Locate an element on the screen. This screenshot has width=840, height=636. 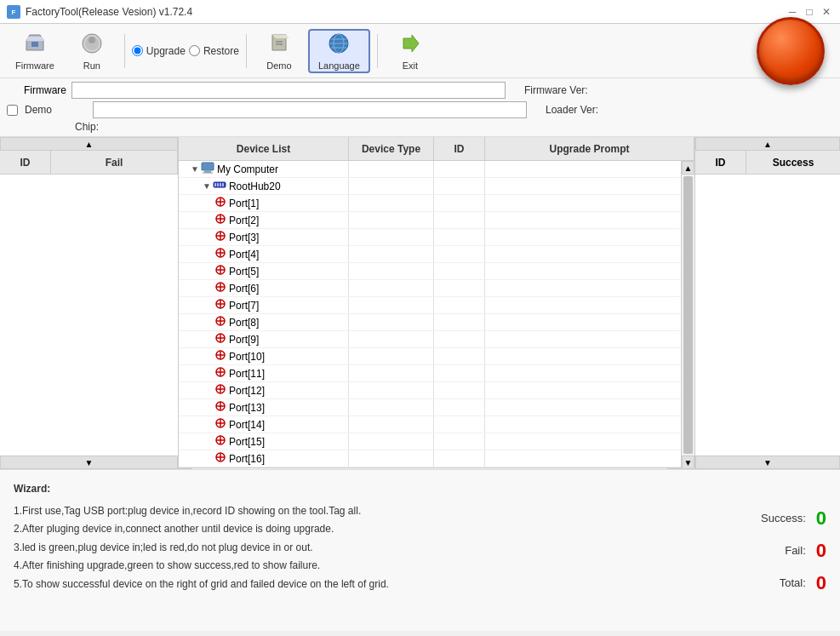
device-table-header: Device List Device Type ID Upgrade Promp… is located at coordinates (437, 149).